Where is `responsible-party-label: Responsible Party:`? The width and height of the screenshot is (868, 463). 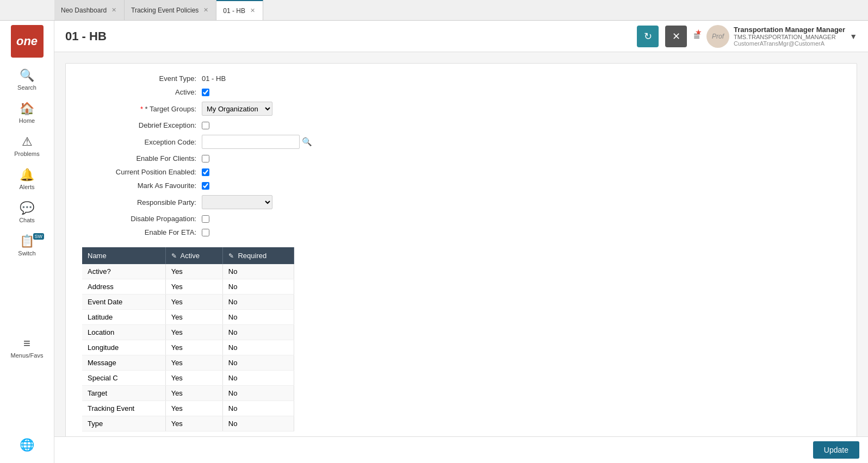
responsible-party-label: Responsible Party: is located at coordinates (142, 202).